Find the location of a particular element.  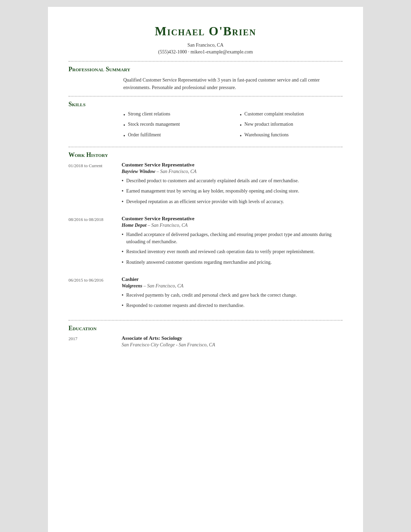

bullet-text: Restocked inventory ever month and revie… is located at coordinates (221, 251).